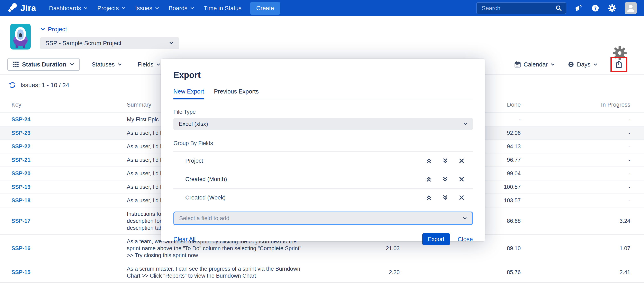  Describe the element at coordinates (223, 8) in the screenshot. I see `nav-item-time-in-status: Time in Status` at that location.